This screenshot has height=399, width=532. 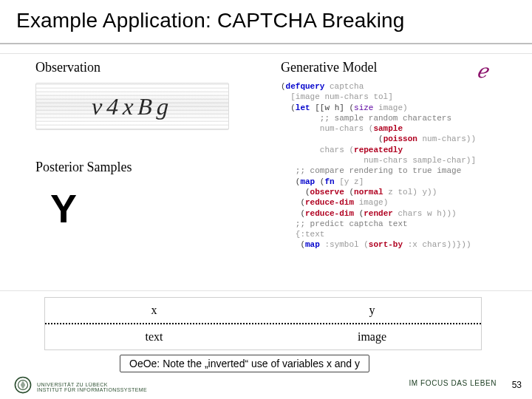 What do you see at coordinates (263, 337) in the screenshot?
I see `table-row: text image` at bounding box center [263, 337].